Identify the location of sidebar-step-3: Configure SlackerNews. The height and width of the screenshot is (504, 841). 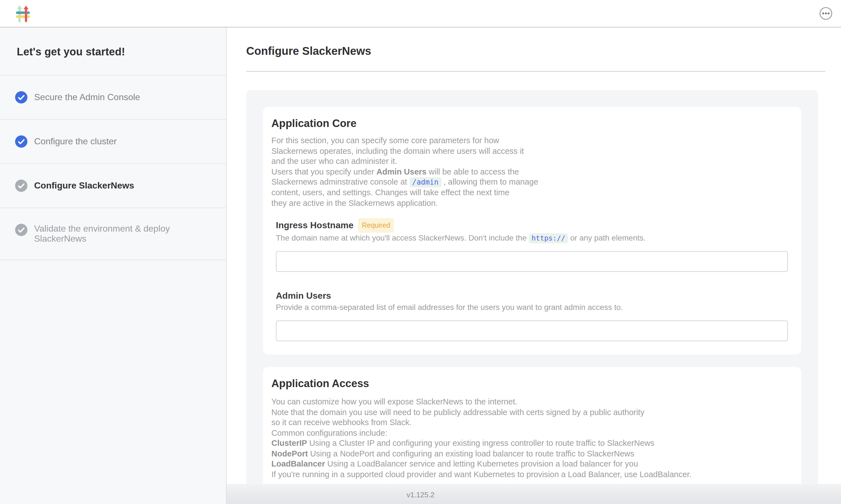
(113, 186).